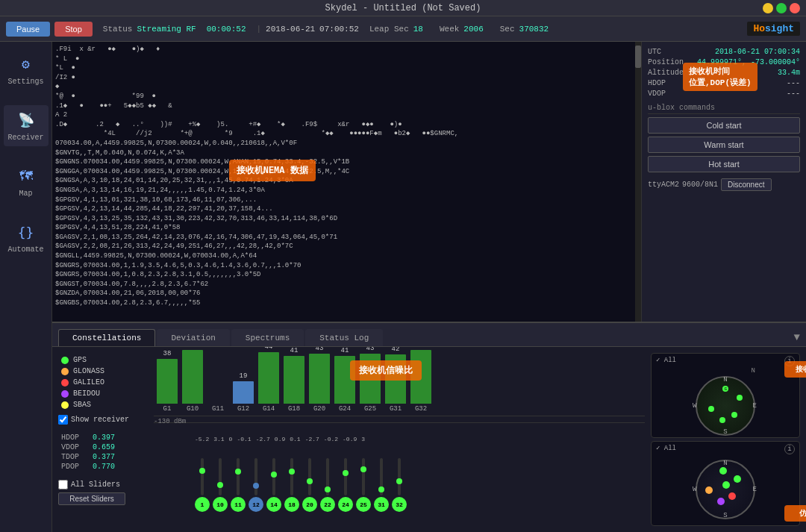 The image size is (806, 532). What do you see at coordinates (403, 29) in the screenshot?
I see `toolbar: Pause Stop Status Streaming RF 00:00:52 …` at bounding box center [403, 29].